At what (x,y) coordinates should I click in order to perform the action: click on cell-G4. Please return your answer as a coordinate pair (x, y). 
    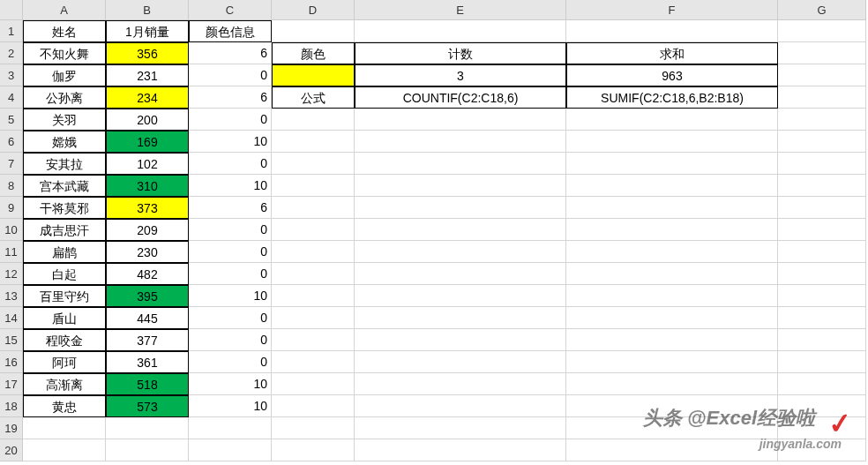
    Looking at the image, I should click on (822, 97).